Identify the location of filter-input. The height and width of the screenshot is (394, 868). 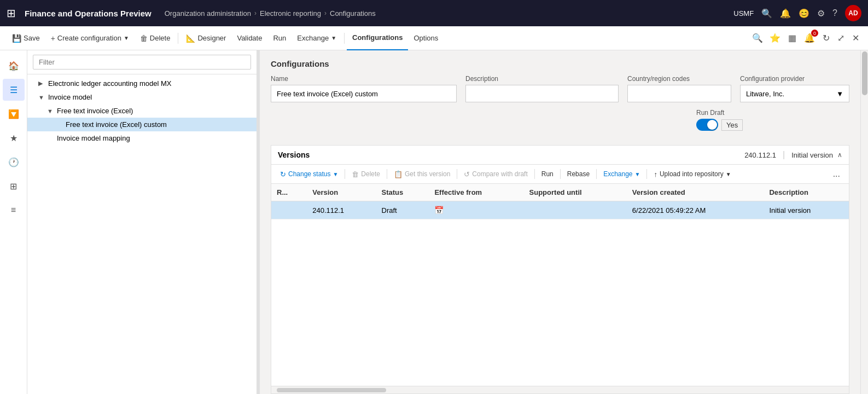
(142, 62).